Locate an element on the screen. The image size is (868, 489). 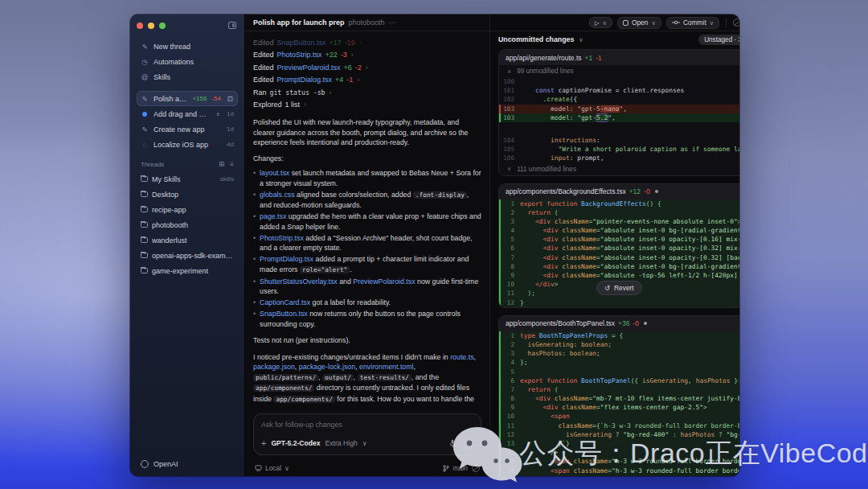
diff-line: 10 <span is located at coordinates (619, 417).